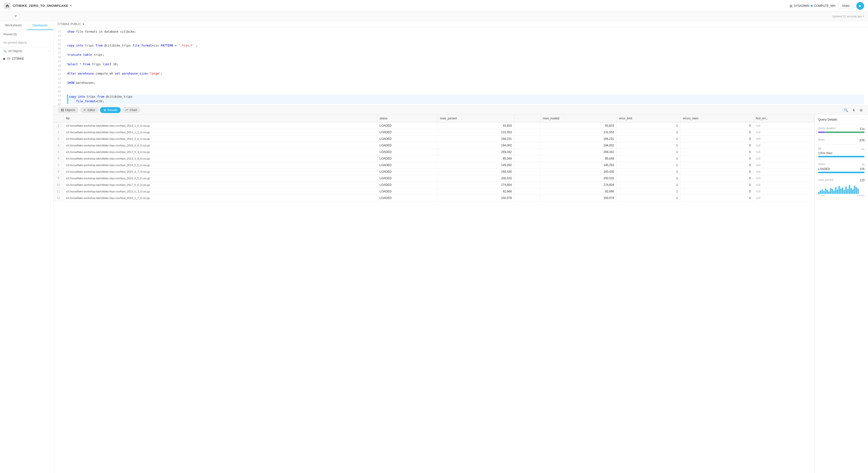 The image size is (868, 473). What do you see at coordinates (476, 165) in the screenshot?
I see `cell-rows-parsed: 145,292` at bounding box center [476, 165].